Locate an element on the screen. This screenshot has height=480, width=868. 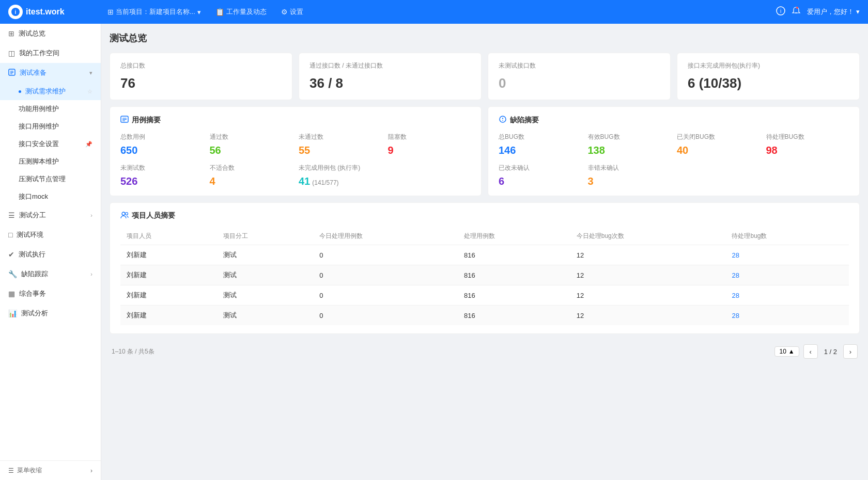
sidebar-label-defect-tracking: 缺陷跟踪 is located at coordinates (35, 274).